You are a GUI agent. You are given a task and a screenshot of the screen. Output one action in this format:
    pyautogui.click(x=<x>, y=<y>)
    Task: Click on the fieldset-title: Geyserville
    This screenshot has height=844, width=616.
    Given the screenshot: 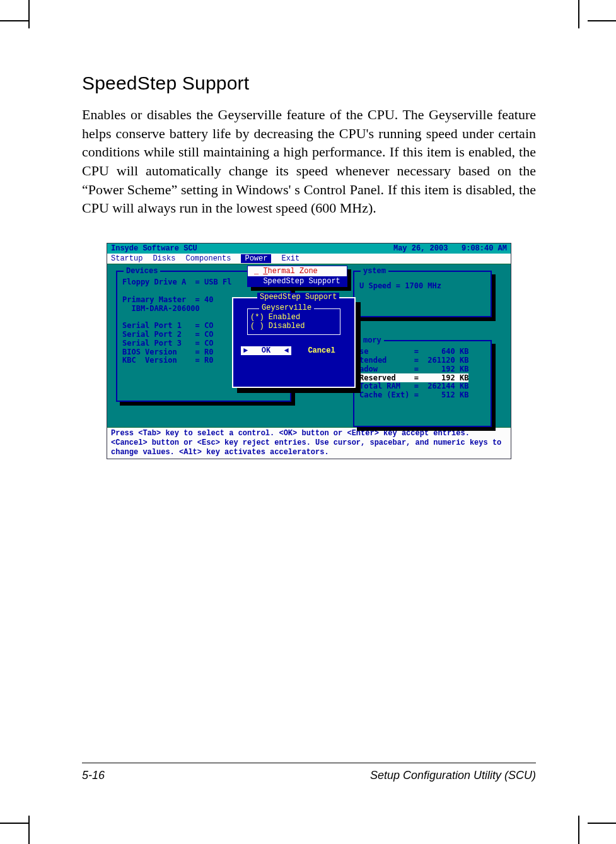 What is the action you would take?
    pyautogui.click(x=286, y=308)
    